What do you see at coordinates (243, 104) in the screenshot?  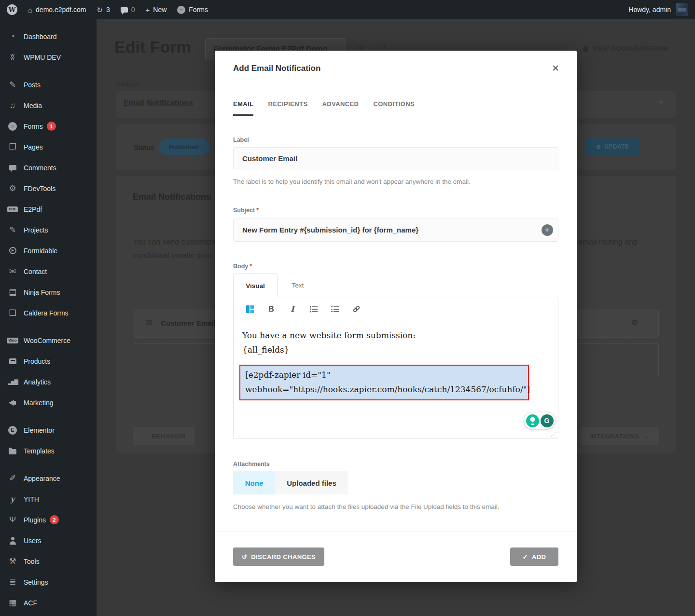 I see `tab-email: EMAIL` at bounding box center [243, 104].